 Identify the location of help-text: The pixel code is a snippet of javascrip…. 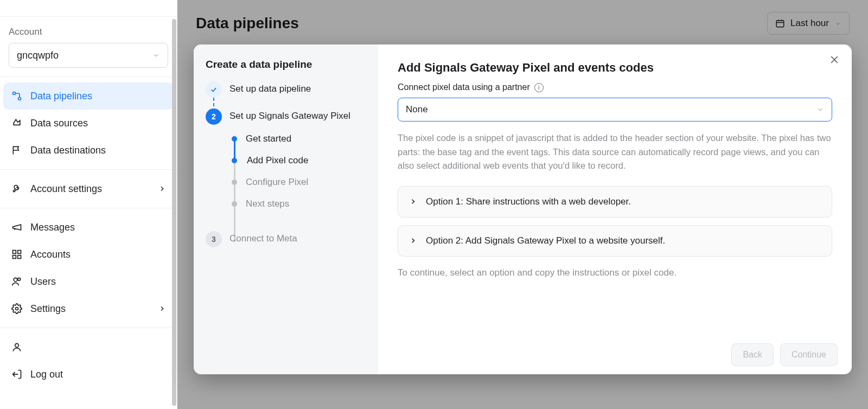
(615, 152).